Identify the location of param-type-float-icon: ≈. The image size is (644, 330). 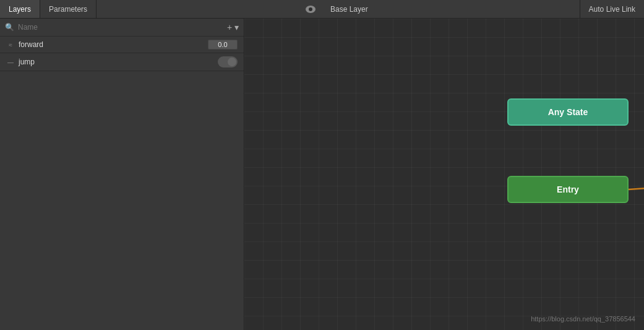
(11, 45).